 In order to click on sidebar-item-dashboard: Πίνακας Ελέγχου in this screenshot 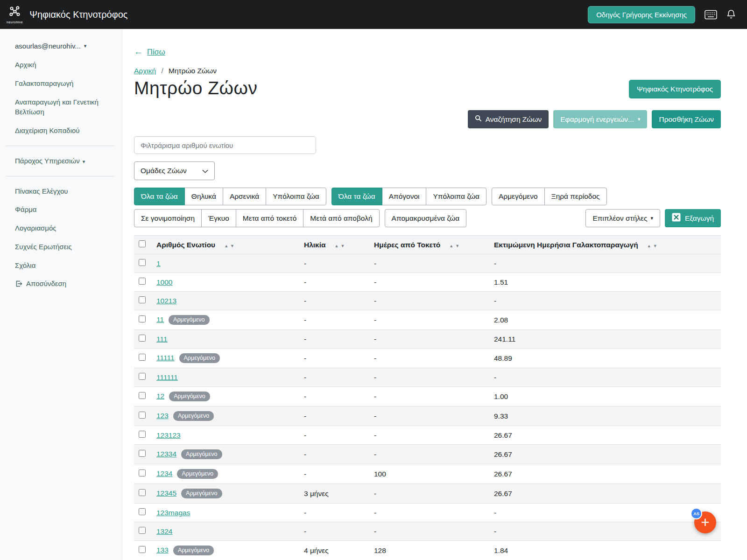, I will do `click(64, 191)`.